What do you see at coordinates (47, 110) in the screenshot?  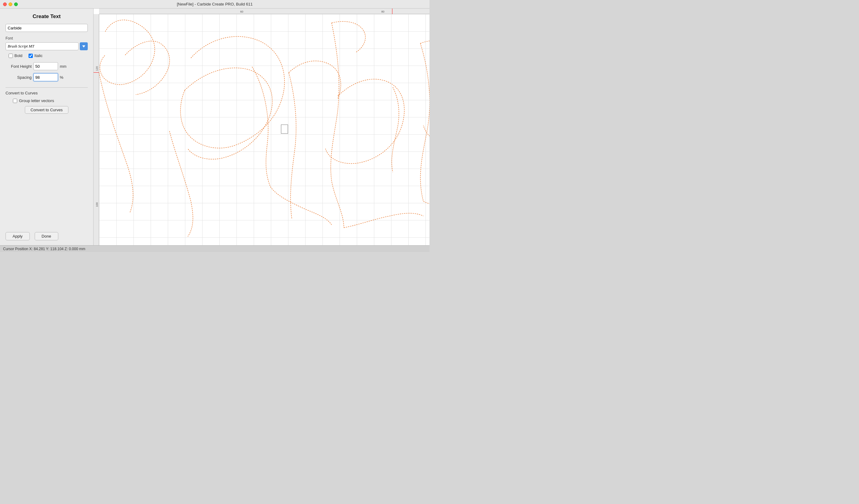 I see `convert-to-curves-button: Convert to Curves` at bounding box center [47, 110].